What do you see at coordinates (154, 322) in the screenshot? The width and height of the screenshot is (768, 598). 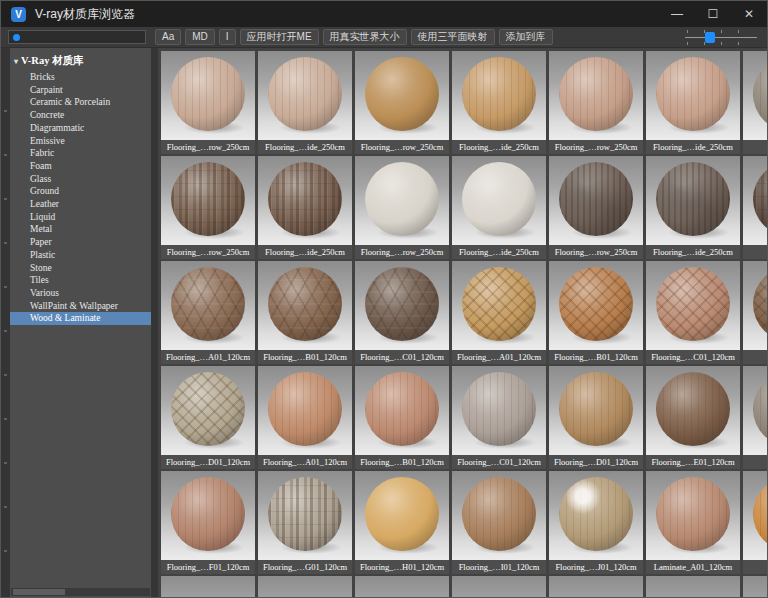 I see `sidebar-splitter` at bounding box center [154, 322].